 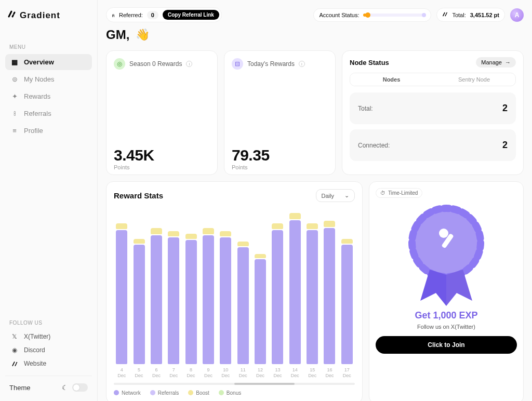 I want to click on bolt-icon, so click(x=445, y=15).